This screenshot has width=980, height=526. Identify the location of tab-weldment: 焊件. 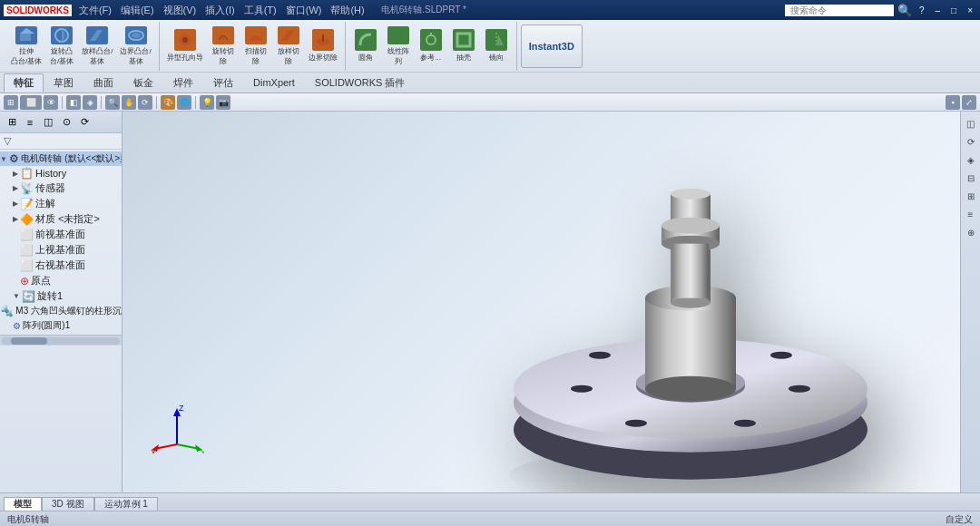
(183, 83).